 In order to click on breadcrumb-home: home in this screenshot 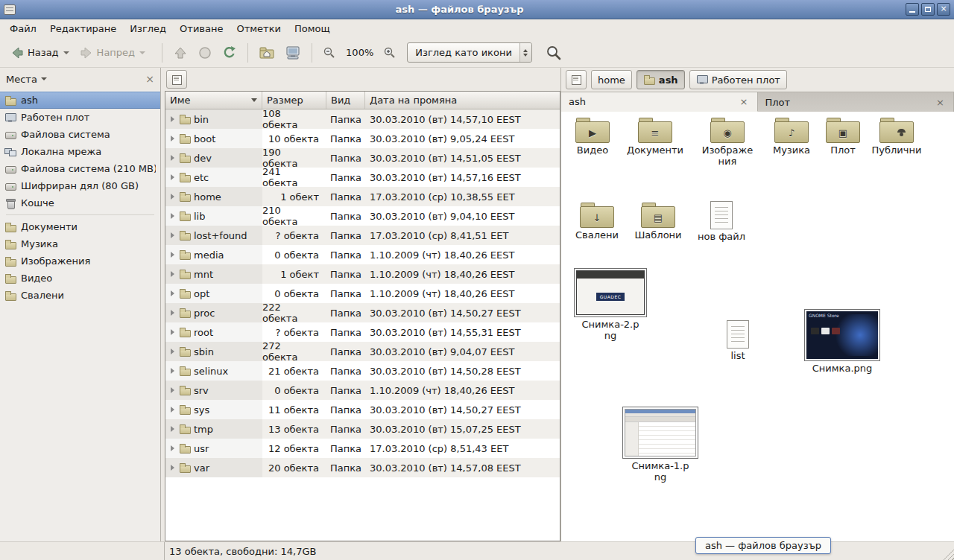, I will do `click(611, 80)`.